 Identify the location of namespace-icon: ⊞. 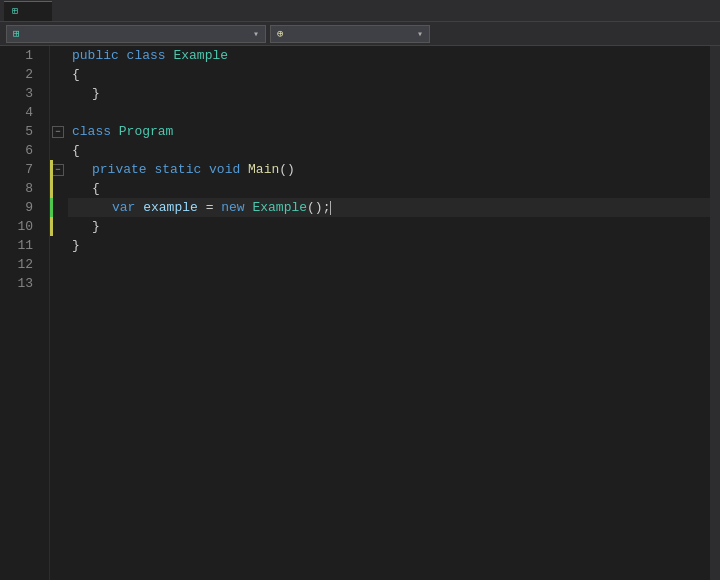
(16, 34).